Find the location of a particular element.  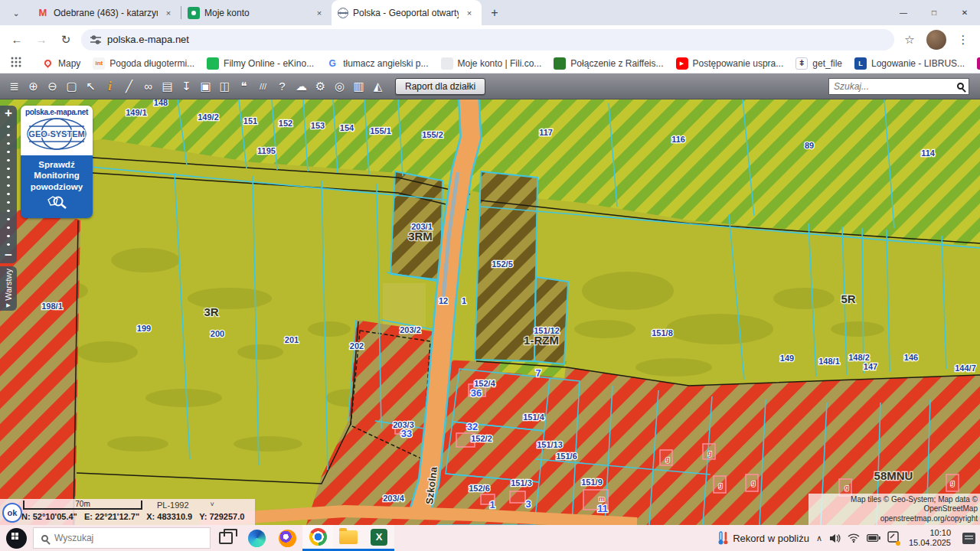

bookmark-item: LLogowanie - LIBRUS... is located at coordinates (910, 64).